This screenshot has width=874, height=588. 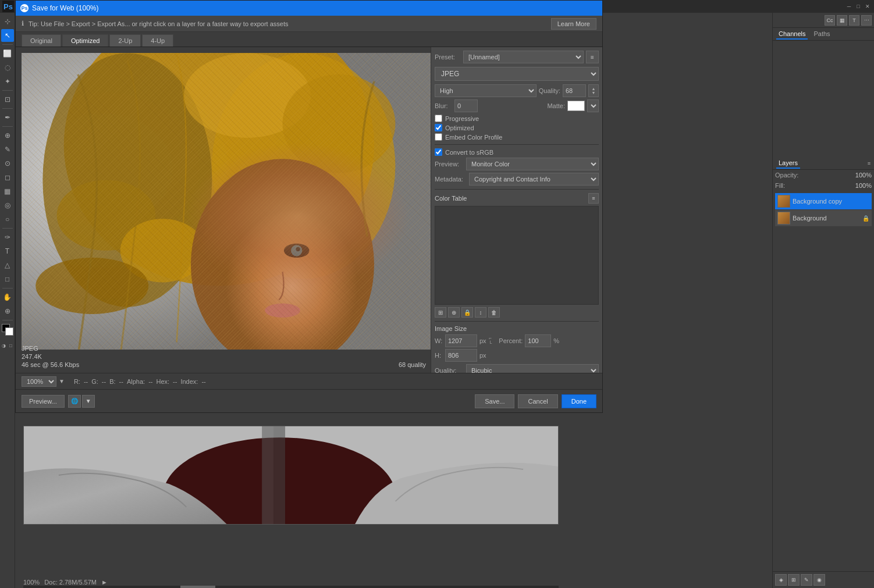 What do you see at coordinates (532, 369) in the screenshot?
I see `resample-select: Bicubic` at bounding box center [532, 369].